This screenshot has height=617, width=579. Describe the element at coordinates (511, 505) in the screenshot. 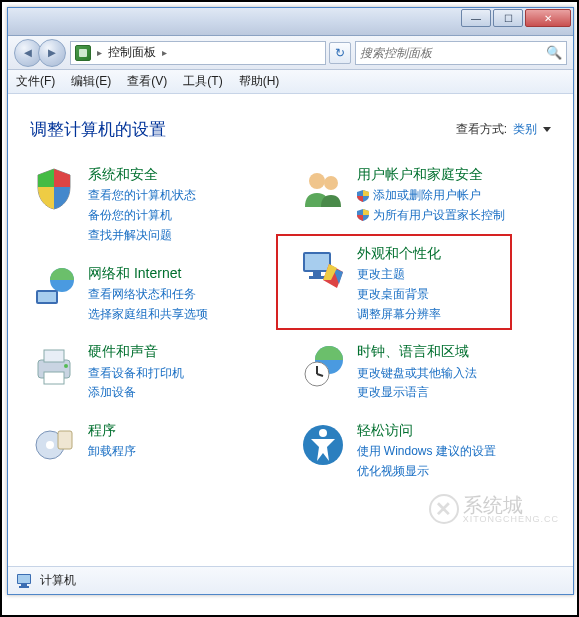

I see `watermark-text: 系统城` at that location.